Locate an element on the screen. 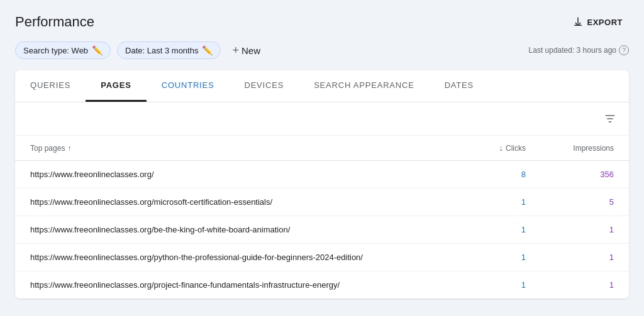 The image size is (644, 316). tab-countries: COUNTRIES is located at coordinates (188, 86).